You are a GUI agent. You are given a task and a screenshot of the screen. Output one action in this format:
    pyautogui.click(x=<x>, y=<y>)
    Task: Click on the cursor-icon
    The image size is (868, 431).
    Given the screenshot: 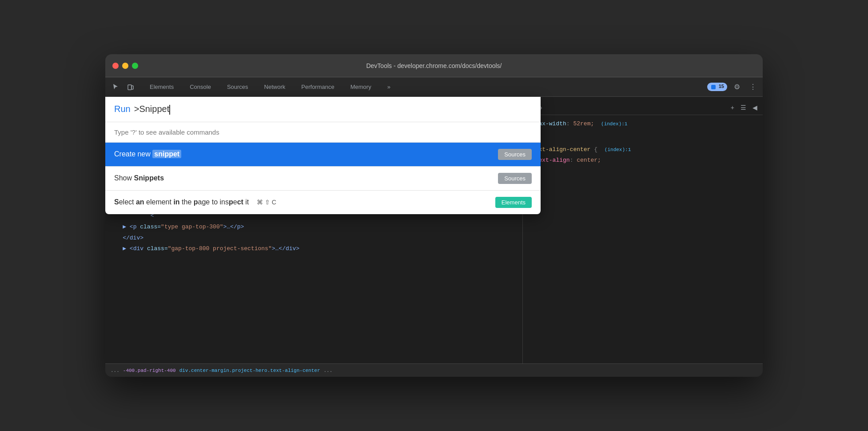 What is the action you would take?
    pyautogui.click(x=115, y=87)
    